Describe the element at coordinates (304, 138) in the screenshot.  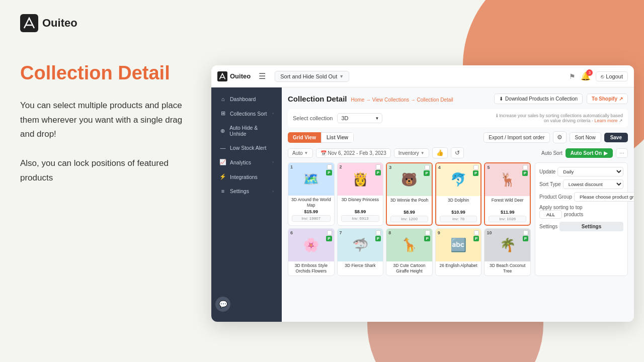
I see `grid-view-button: Grid View` at that location.